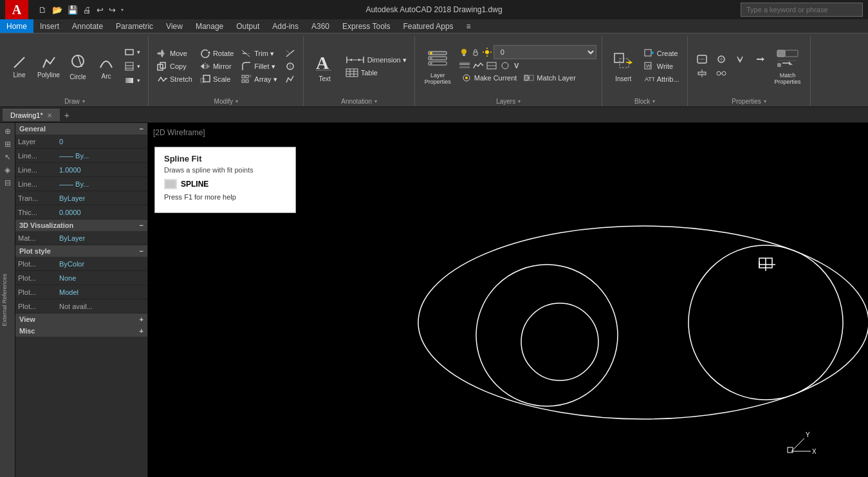 This screenshot has height=477, width=868. What do you see at coordinates (88, 26) in the screenshot?
I see `menu-annotate: Annotate` at bounding box center [88, 26].